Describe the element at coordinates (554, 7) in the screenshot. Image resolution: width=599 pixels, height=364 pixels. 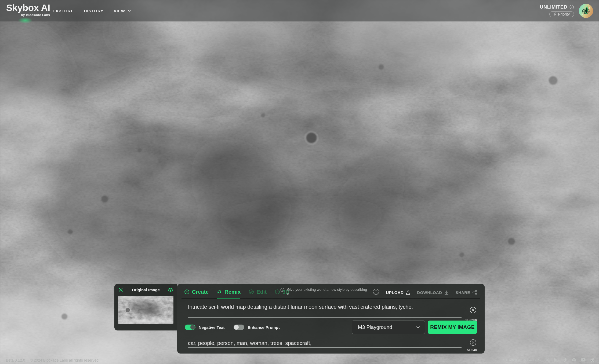
I see `plan-tier-label: UNLIMITED` at that location.